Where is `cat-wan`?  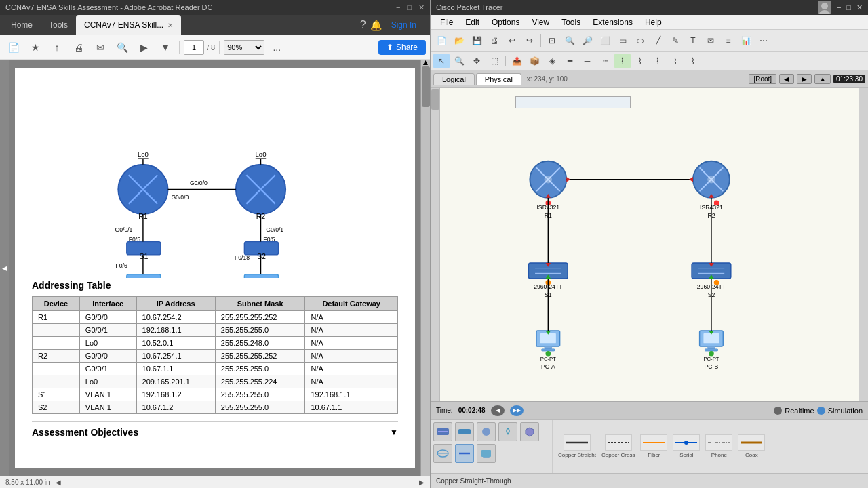 cat-wan is located at coordinates (443, 453).